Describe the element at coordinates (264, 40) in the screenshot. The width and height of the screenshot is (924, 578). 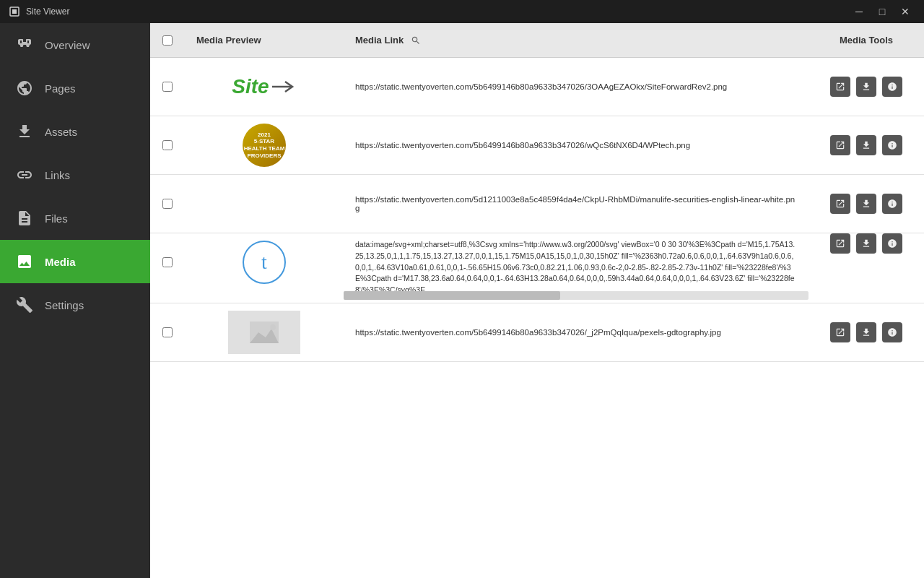
I see `header-preview: Media Preview` at that location.